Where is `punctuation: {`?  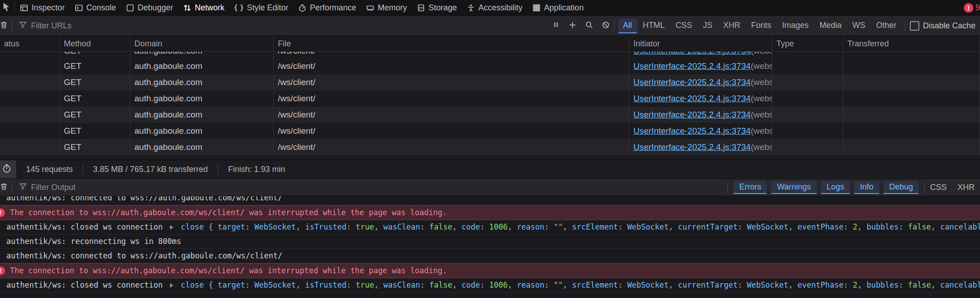 punctuation: { is located at coordinates (210, 227).